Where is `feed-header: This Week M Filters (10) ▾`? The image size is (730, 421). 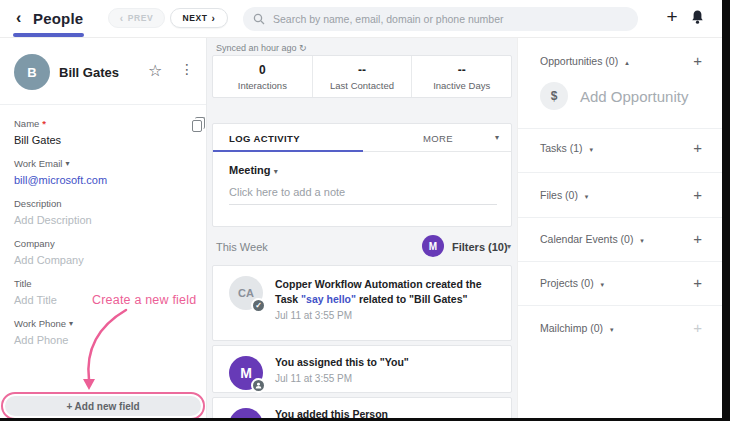 feed-header: This Week M Filters (10) ▾ is located at coordinates (362, 247).